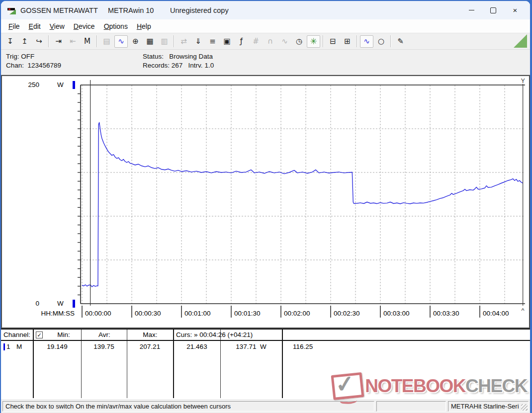 Image resolution: width=532 pixels, height=413 pixels. Describe the element at coordinates (214, 335) in the screenshot. I see `col-header-cursor: Curs: » 00:04:26 (+04:21)` at that location.